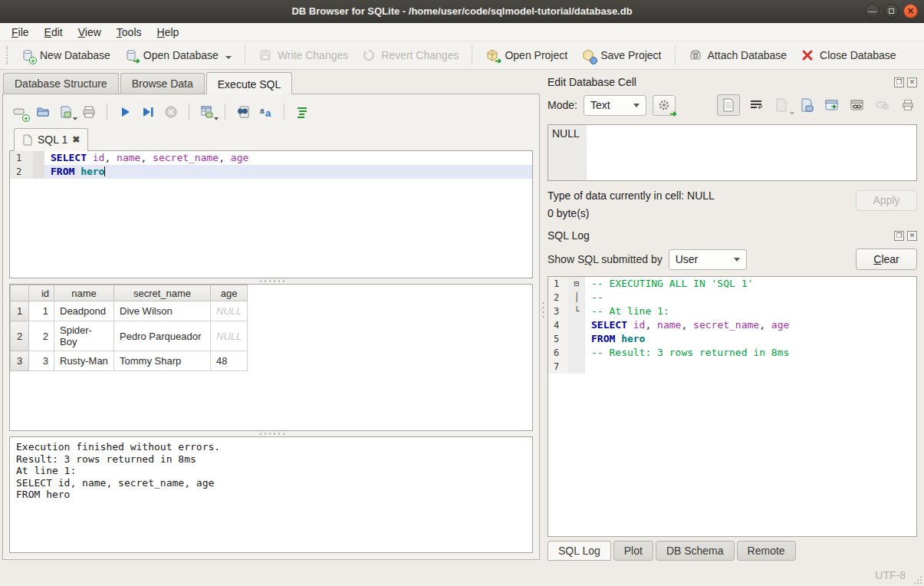  Describe the element at coordinates (163, 83) in the screenshot. I see `tab-browse-data: Browse Data` at that location.